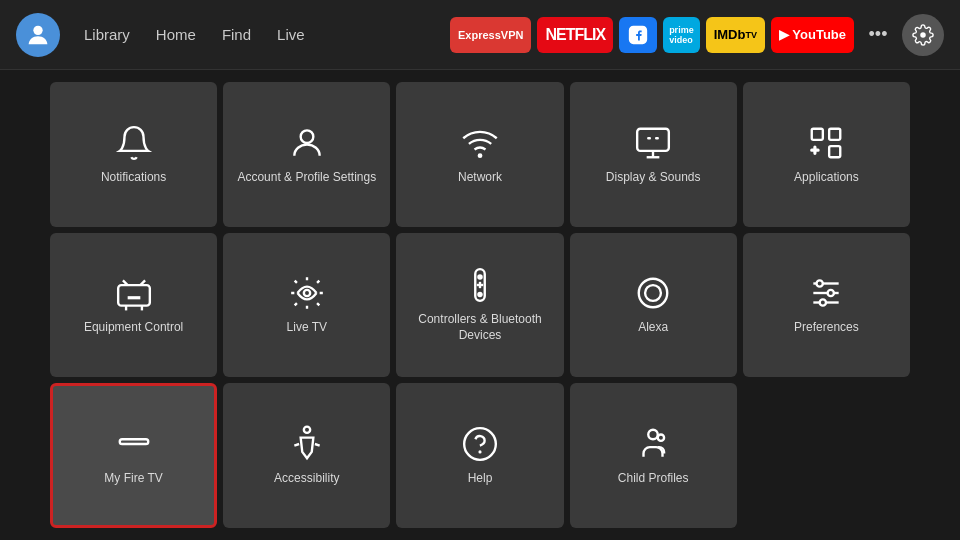 This screenshot has height=540, width=960. I want to click on tile-network: Network, so click(480, 154).